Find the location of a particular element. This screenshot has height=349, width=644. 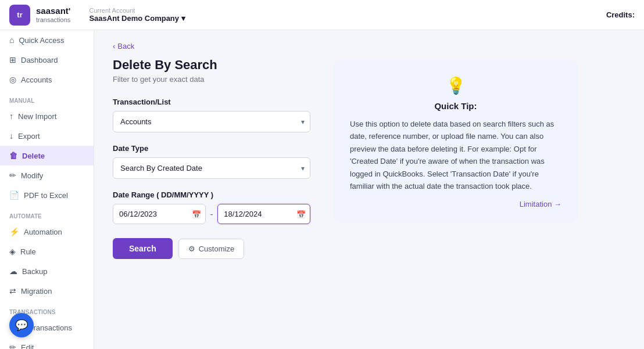

logo-area: tr saasant' transactions is located at coordinates (40, 15).